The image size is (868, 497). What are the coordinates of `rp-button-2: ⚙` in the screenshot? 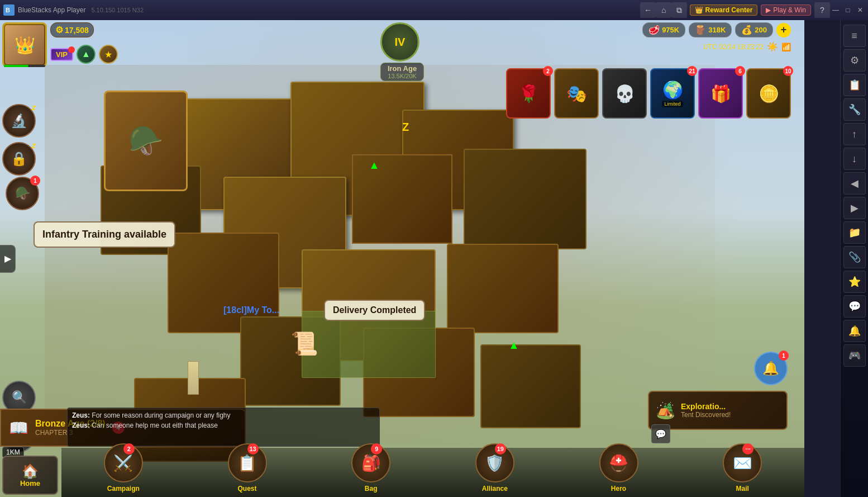 It's located at (855, 60).